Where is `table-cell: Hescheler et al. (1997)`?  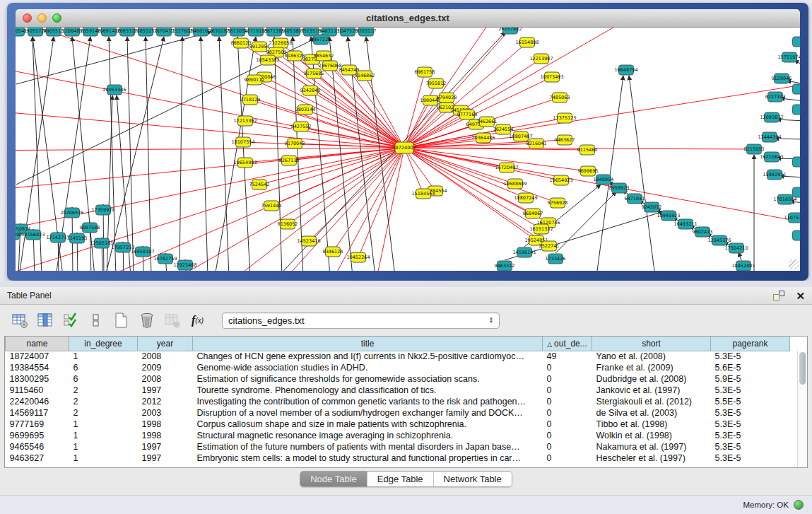
table-cell: Hescheler et al. (1997) is located at coordinates (652, 458).